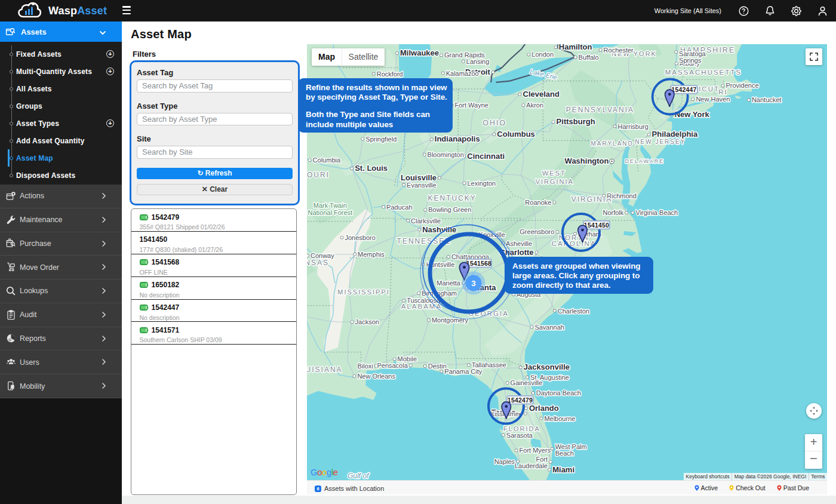 The width and height of the screenshot is (836, 504). I want to click on svg-text: Biloxi, so click(365, 366).